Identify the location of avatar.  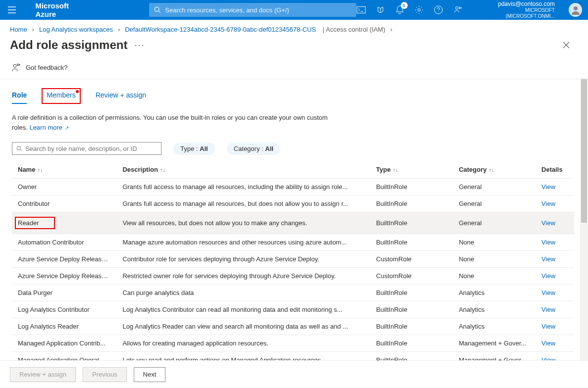
(576, 10).